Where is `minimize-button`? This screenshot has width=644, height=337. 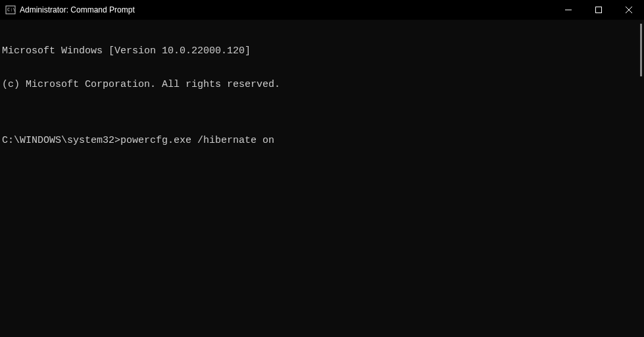
minimize-button is located at coordinates (568, 10).